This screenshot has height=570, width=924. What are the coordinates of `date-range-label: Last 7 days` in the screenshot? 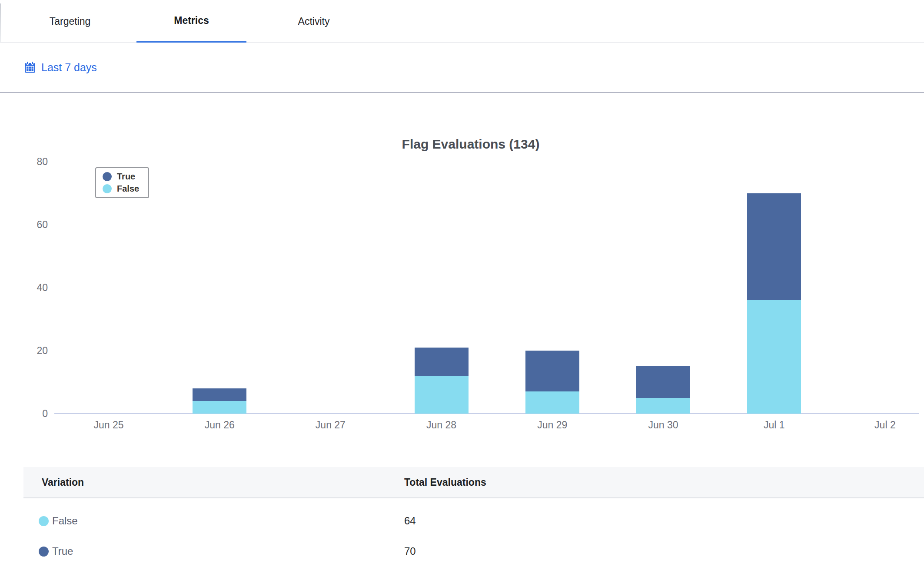 It's located at (69, 68).